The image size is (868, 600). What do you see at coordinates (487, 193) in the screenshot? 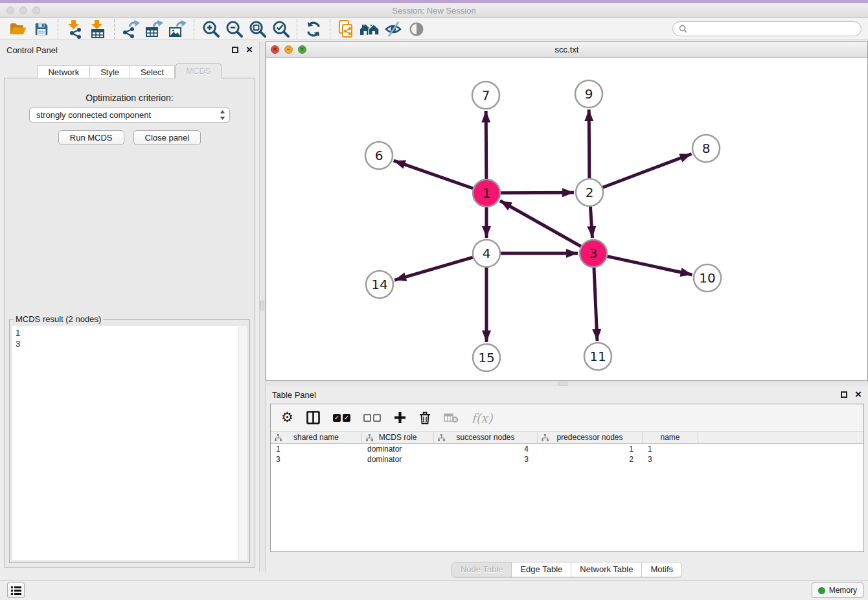
I see `graph-node-label-1: 1` at bounding box center [487, 193].